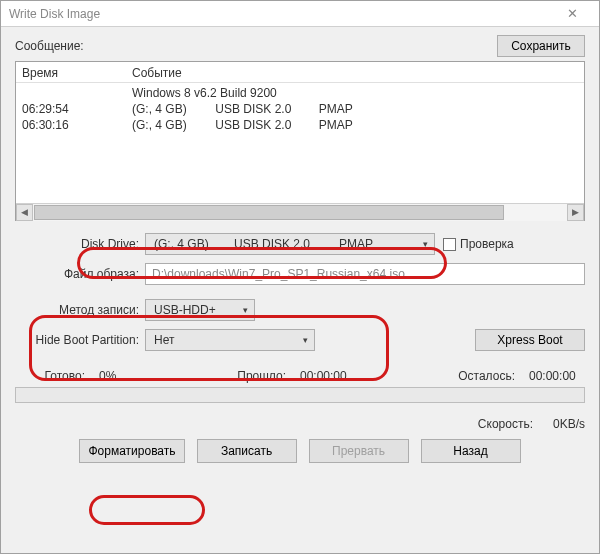 This screenshot has width=600, height=554. Describe the element at coordinates (290, 244) in the screenshot. I see `disk-drive-select: (G:, 4 GB) USB DISK 2.0 PMAP ▾` at that location.